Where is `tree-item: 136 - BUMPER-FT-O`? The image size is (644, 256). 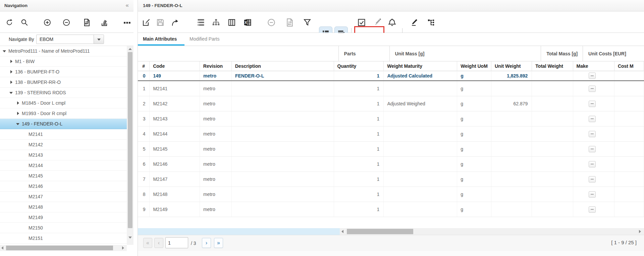
tree-item: 136 - BUMPER-FT-O is located at coordinates (63, 72).